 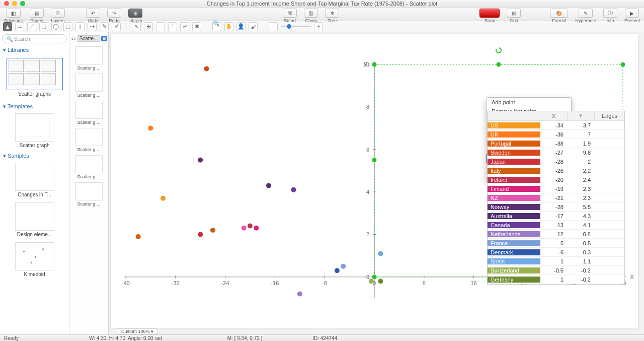 I want to click on solutions-button: ◧, so click(x=14, y=13).